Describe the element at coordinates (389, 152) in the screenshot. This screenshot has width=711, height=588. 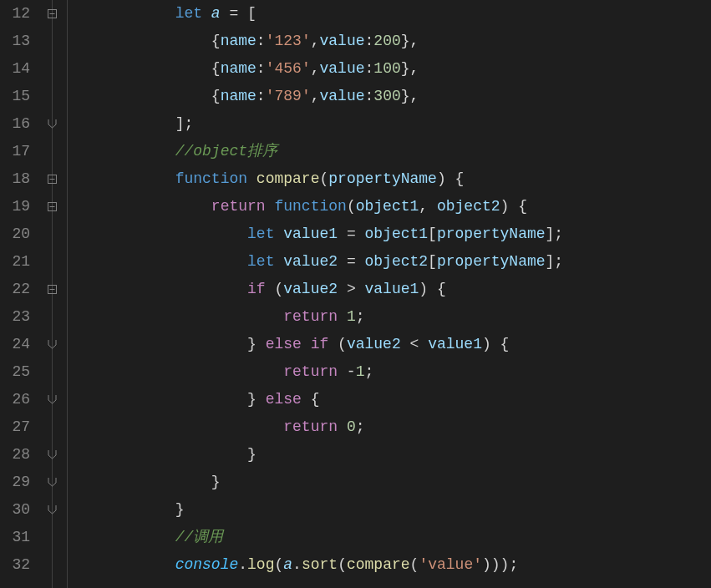
I see `code-line: //object排序` at that location.